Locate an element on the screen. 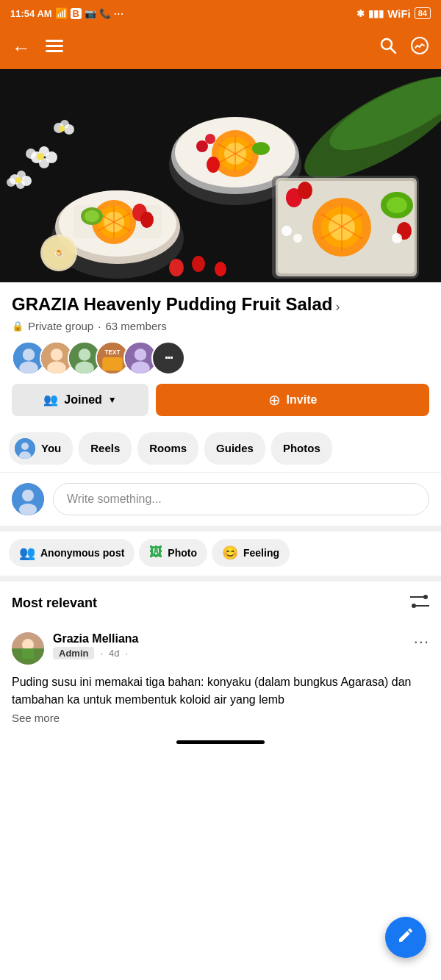 This screenshot has width=441, height=980. menu-button is located at coordinates (54, 48).